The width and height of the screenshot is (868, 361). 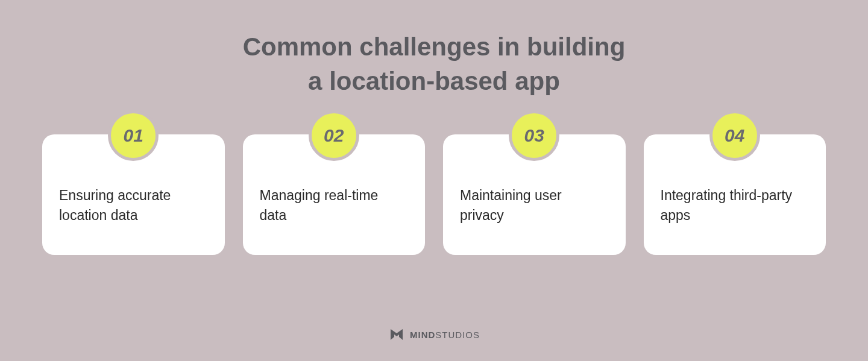 What do you see at coordinates (735, 195) in the screenshot?
I see `challenge-card: 04 Integrating third-party apps` at bounding box center [735, 195].